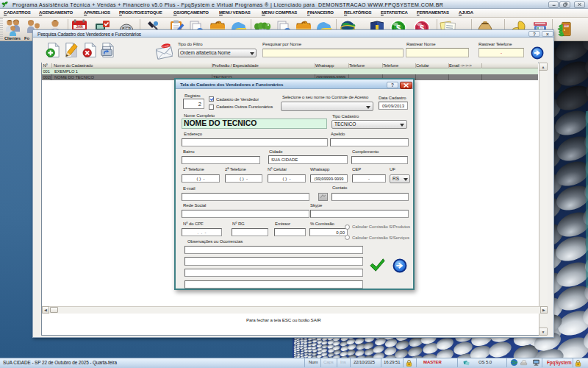 This screenshot has width=588, height=368. What do you see at coordinates (566, 26) in the screenshot?
I see `svg-text: EXIT` at bounding box center [566, 26].